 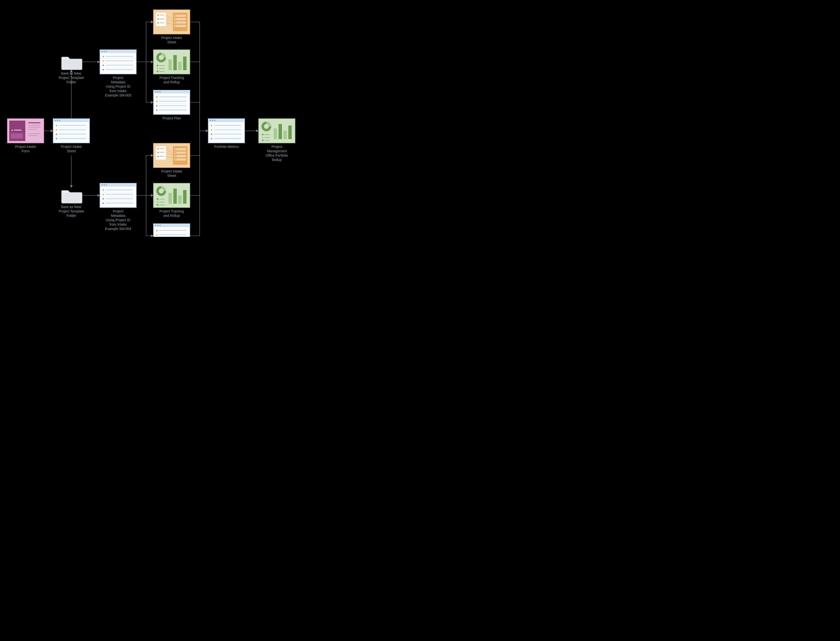 I want to click on project-metadata-top-label: Example SM-005, so click(x=118, y=95).